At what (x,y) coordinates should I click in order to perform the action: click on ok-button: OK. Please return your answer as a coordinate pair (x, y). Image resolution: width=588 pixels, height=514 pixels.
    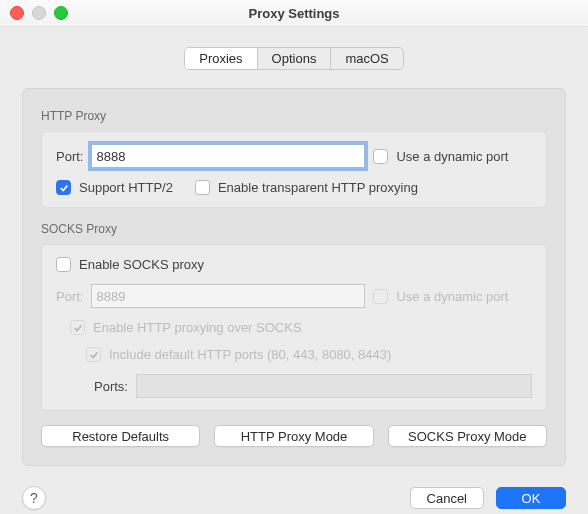
    Looking at the image, I should click on (531, 498).